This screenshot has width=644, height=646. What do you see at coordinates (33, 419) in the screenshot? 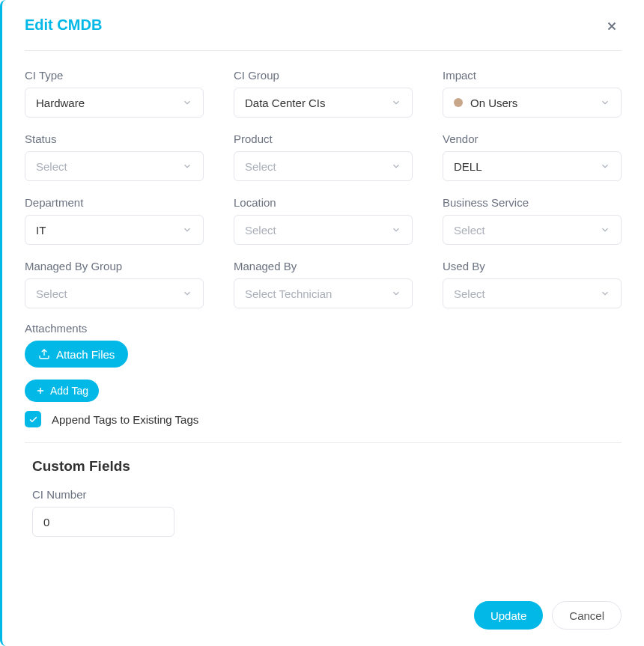
I see `append-tags-checkbox` at bounding box center [33, 419].